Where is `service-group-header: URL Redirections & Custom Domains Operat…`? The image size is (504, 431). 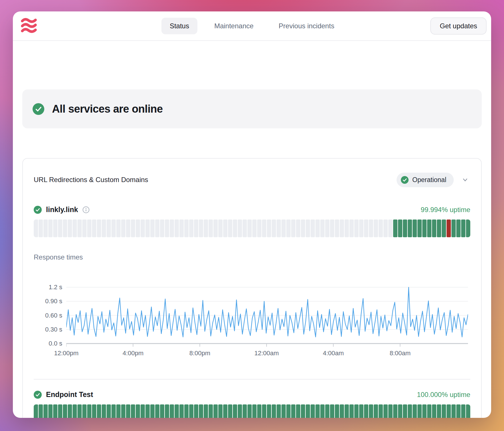 service-group-header: URL Redirections & Custom Domains Operat… is located at coordinates (252, 180).